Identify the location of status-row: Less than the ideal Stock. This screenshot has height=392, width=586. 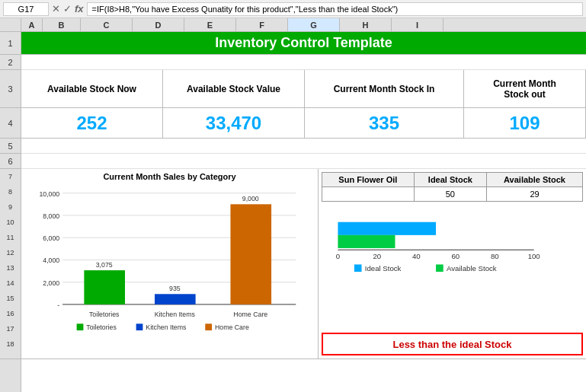
(453, 344).